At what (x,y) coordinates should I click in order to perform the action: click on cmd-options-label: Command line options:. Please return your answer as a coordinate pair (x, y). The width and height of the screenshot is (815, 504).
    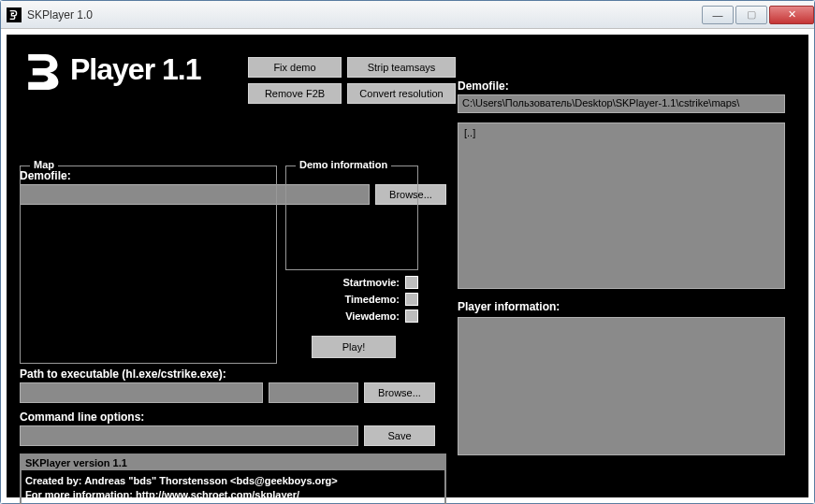
    Looking at the image, I should click on (233, 417).